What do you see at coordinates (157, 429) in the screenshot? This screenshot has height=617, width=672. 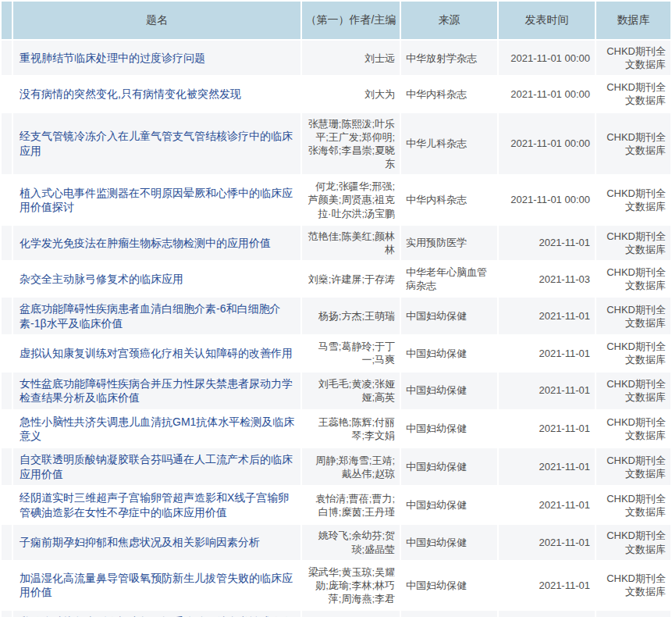 I see `article-title-link: 急性小脑性共济失调患儿血清抗GM1抗体水平检测及临床意义` at bounding box center [157, 429].